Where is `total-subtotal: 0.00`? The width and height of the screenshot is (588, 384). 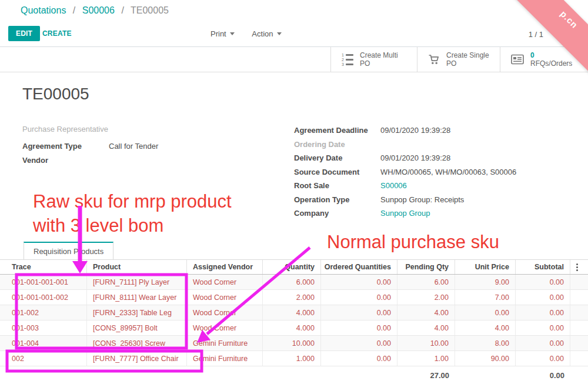 total-subtotal: 0.00 is located at coordinates (540, 375).